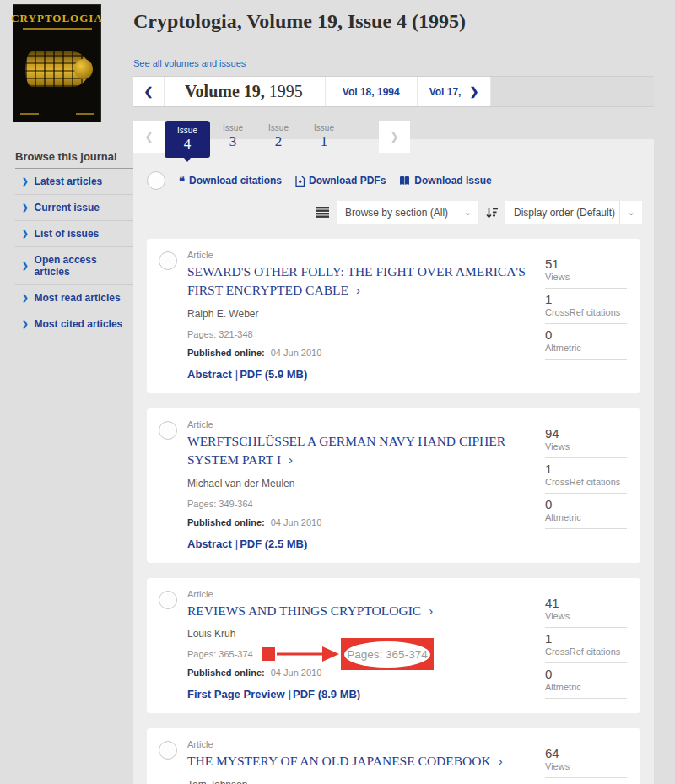 This screenshot has height=784, width=675. I want to click on article-pages: Pages: 349-364, so click(220, 504).